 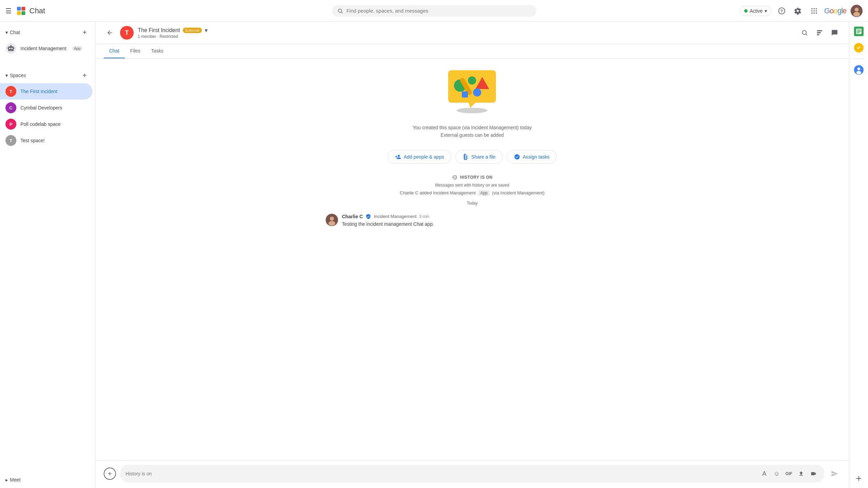 I want to click on chat-logo-icon, so click(x=21, y=11).